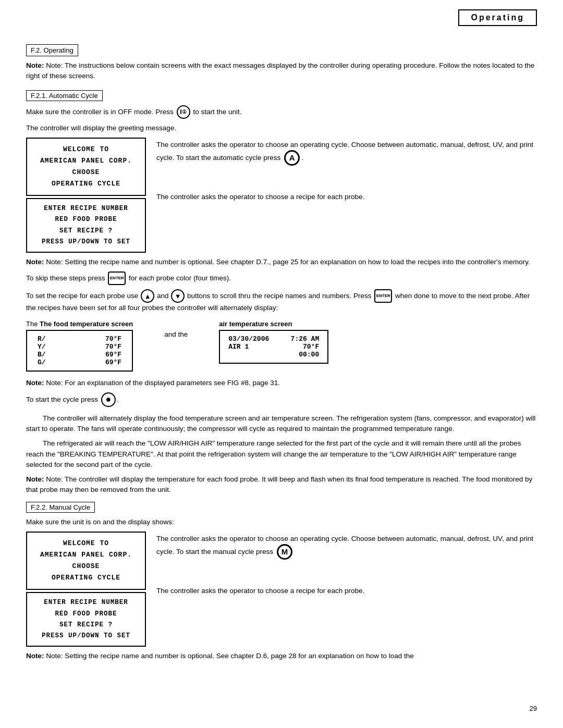 The width and height of the screenshot is (563, 728). What do you see at coordinates (282, 112) in the screenshot?
I see `f21-intro: Make sure the controller is in OFF mode.…` at bounding box center [282, 112].